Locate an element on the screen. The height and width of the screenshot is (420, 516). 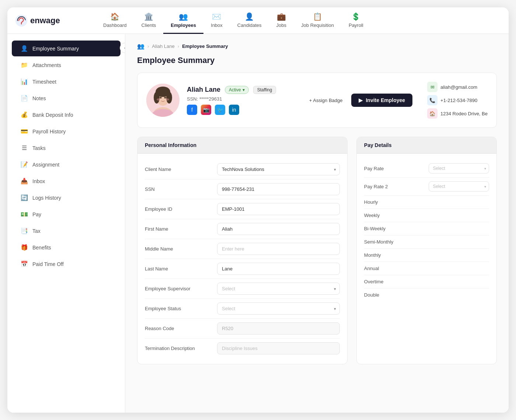
select-employee-status: Select is located at coordinates (279, 309).